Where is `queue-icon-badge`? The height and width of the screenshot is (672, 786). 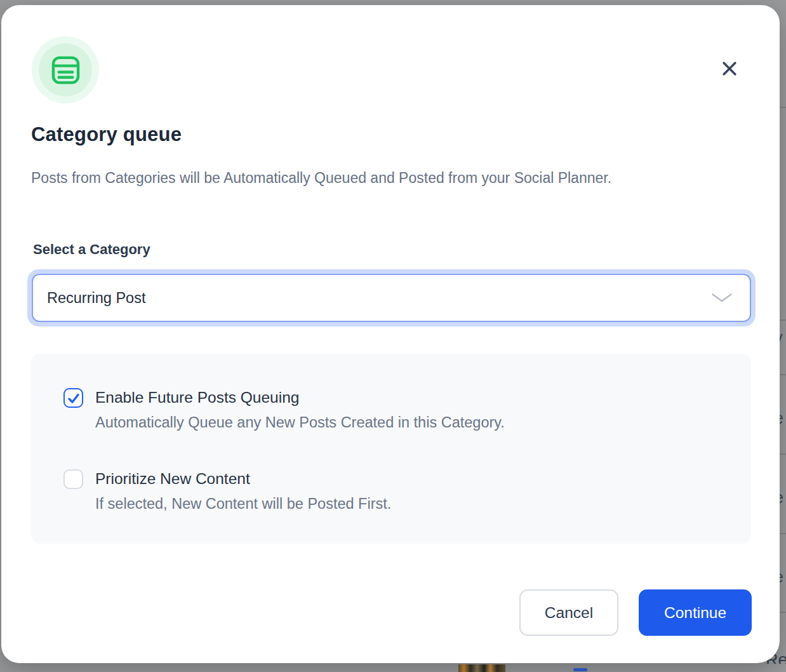
queue-icon-badge is located at coordinates (65, 70).